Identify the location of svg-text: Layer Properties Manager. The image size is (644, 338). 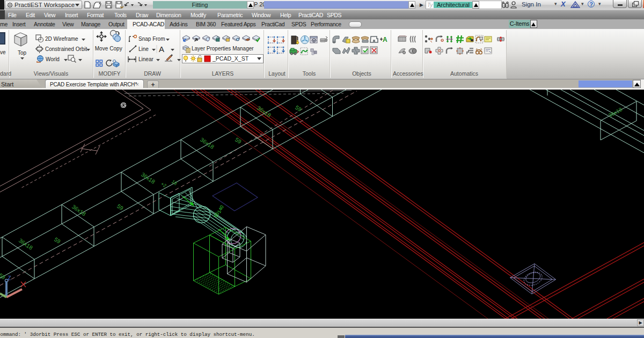
(223, 48).